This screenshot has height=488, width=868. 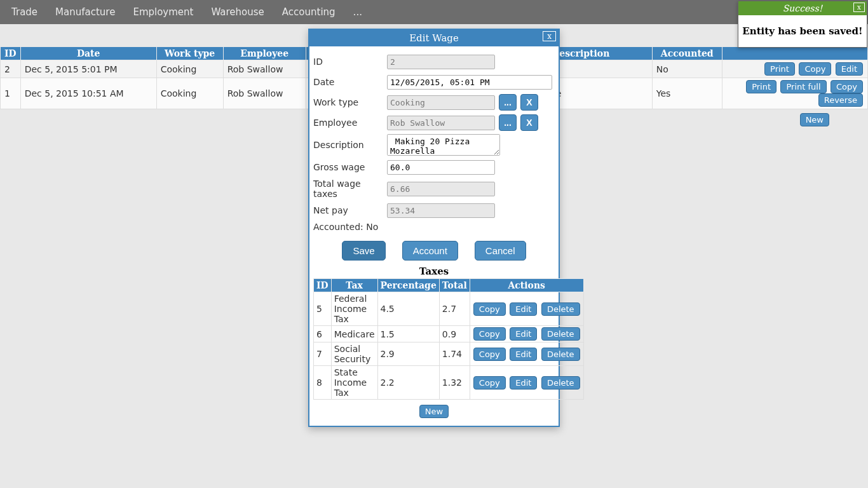 I want to click on tax-col-id: ID, so click(x=323, y=286).